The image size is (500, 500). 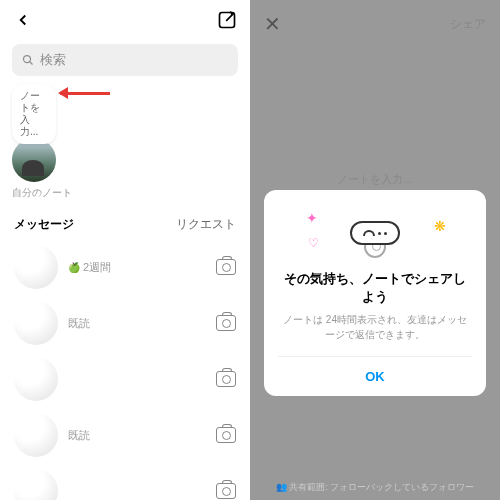 I want to click on modal-title: その気持ち、ノートでシェアしよう, so click(x=375, y=288).